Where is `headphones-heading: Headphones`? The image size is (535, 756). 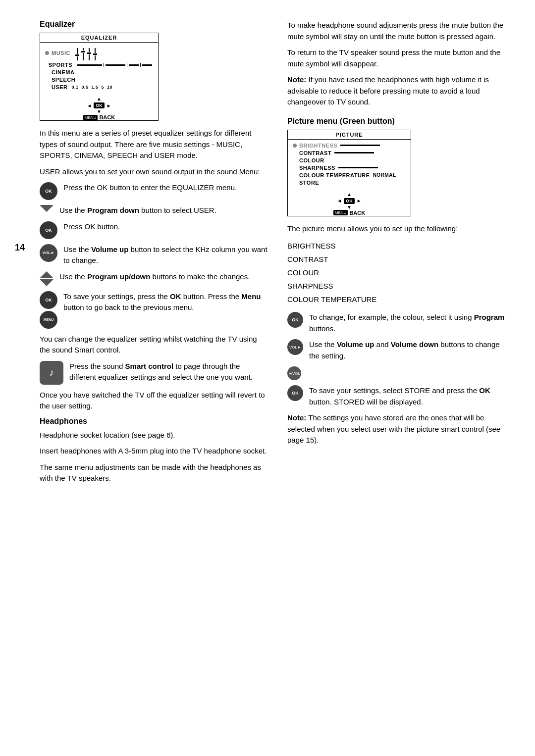 headphones-heading: Headphones is located at coordinates (154, 421).